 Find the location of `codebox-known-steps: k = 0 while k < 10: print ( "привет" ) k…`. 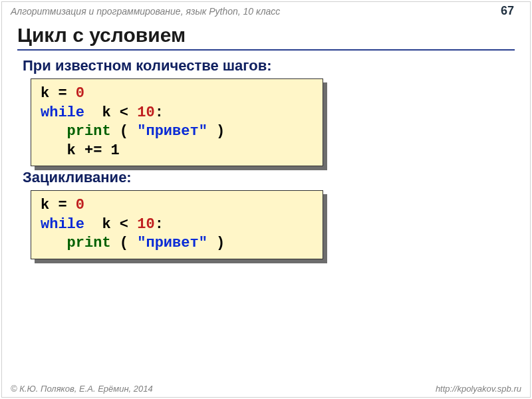

codebox-known-steps: k = 0 while k < 10: print ( "привет" ) k… is located at coordinates (177, 122).